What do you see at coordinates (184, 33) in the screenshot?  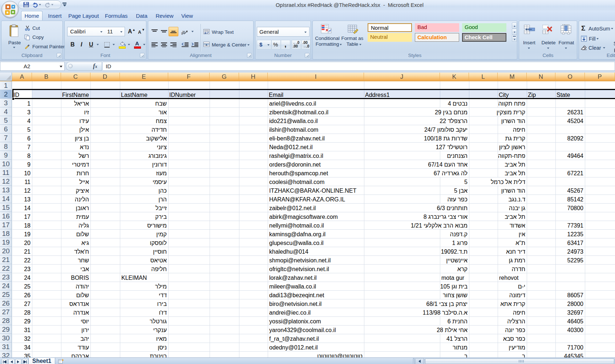 I see `svg-text: ab` at bounding box center [184, 33].